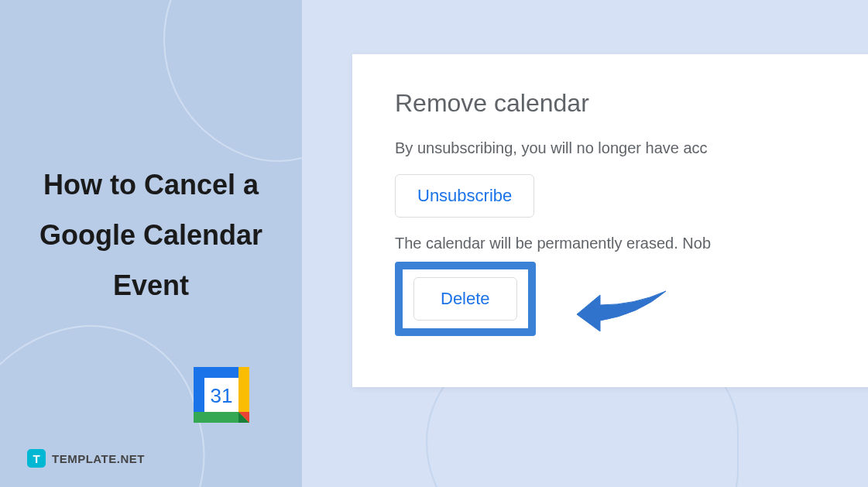 The image size is (868, 487). I want to click on brand-icon: T, so click(36, 458).